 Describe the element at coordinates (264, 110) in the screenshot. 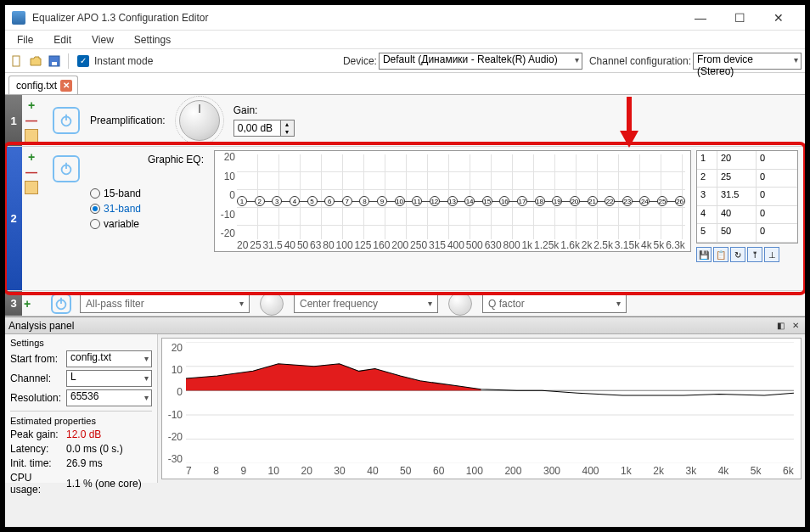

I see `gain-label: Gain:` at that location.